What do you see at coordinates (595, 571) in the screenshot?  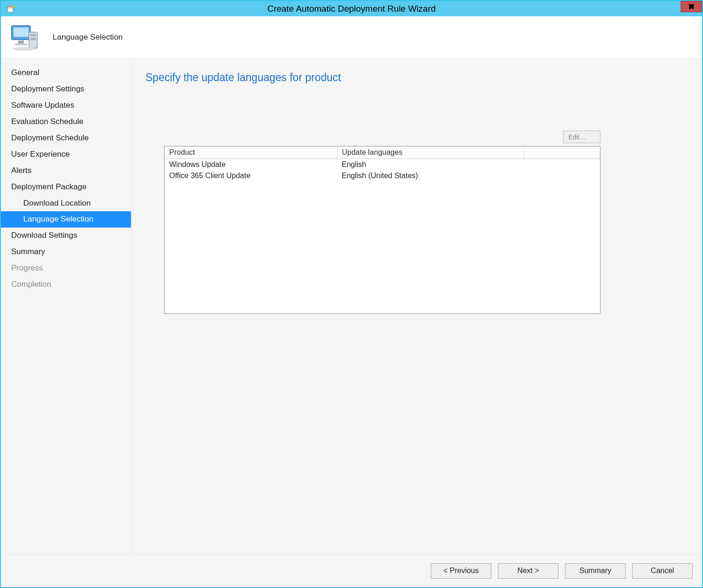 I see `summary-button: Summary` at bounding box center [595, 571].